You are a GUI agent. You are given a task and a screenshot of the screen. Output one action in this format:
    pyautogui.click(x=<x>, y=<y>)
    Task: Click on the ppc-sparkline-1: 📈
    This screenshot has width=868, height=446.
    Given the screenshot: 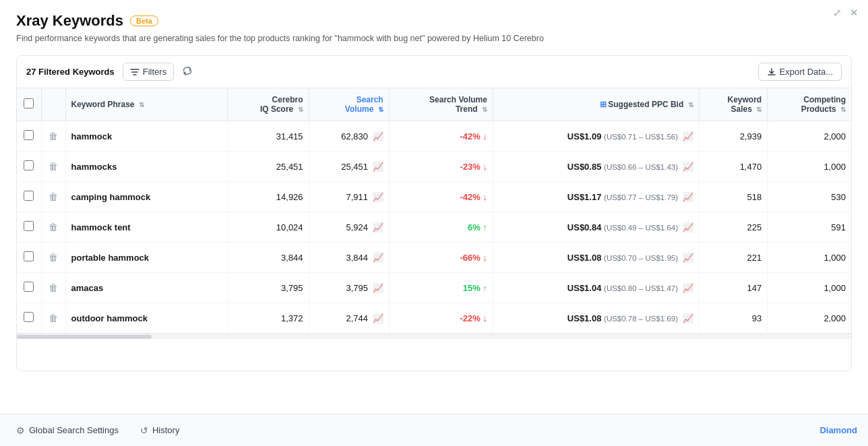 What is the action you would take?
    pyautogui.click(x=688, y=167)
    